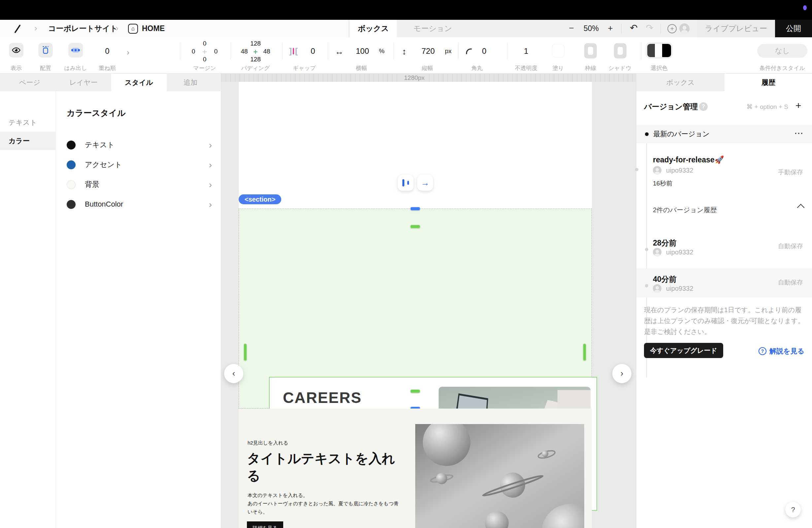  Describe the element at coordinates (28, 122) in the screenshot. I see `subnav-text: テキスト` at that location.